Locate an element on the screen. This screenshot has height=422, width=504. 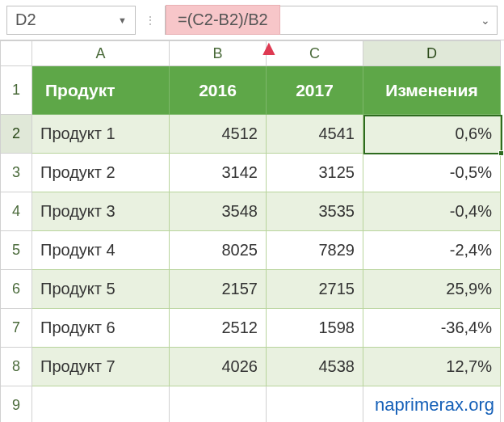
cell-change: 25,9% is located at coordinates (432, 289).